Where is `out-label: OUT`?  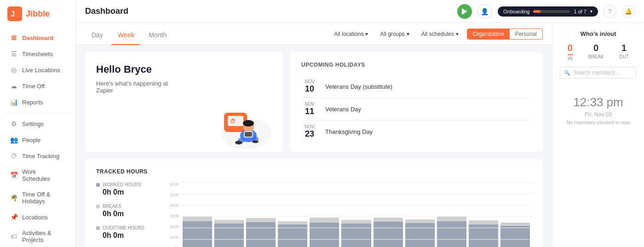
out-label: OUT is located at coordinates (624, 57).